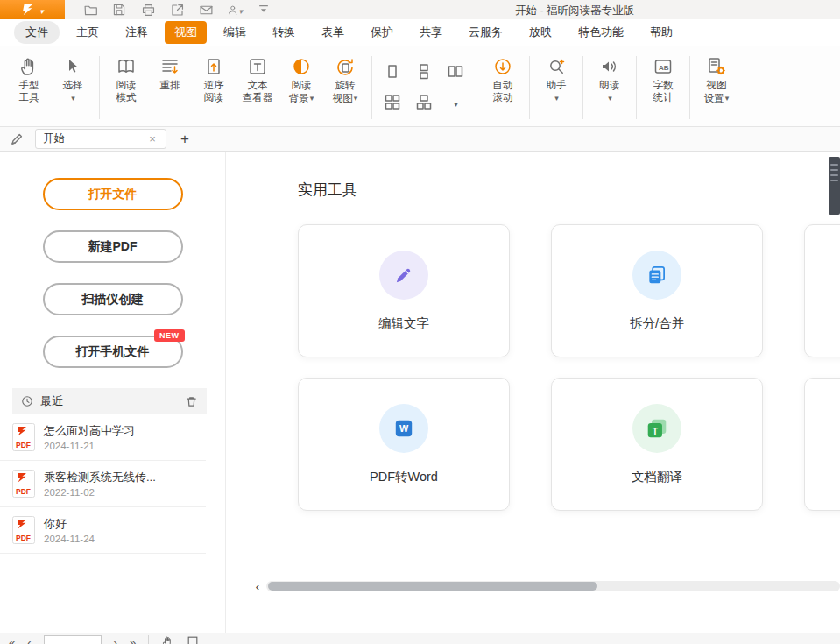  Describe the element at coordinates (126, 76) in the screenshot. I see `read-mode-button: 阅读 模式` at that location.